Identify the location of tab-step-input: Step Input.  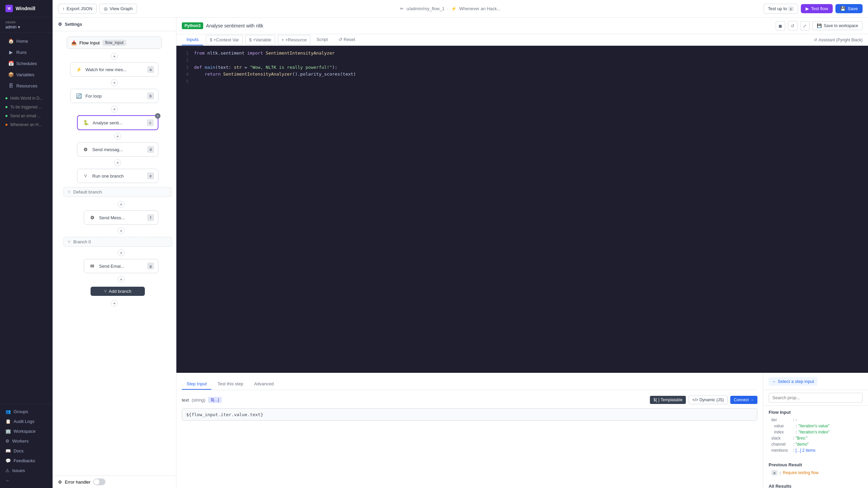
(197, 384).